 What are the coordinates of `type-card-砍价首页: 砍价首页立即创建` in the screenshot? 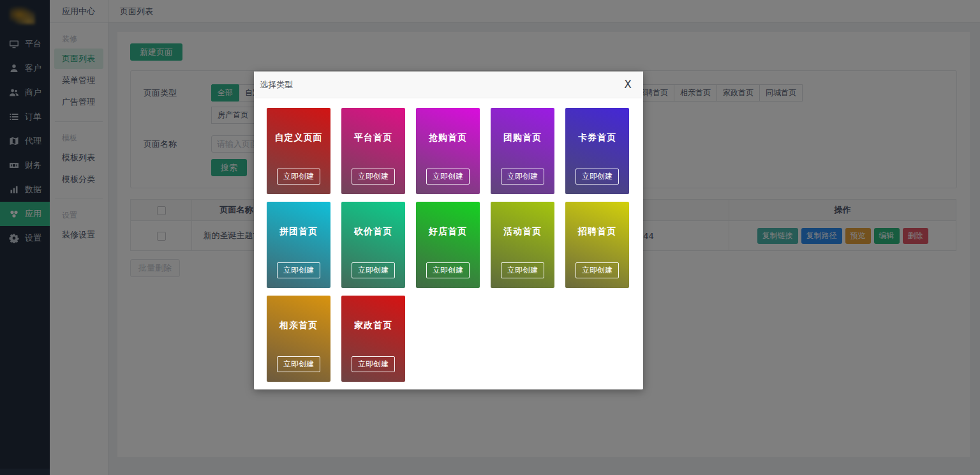 It's located at (373, 245).